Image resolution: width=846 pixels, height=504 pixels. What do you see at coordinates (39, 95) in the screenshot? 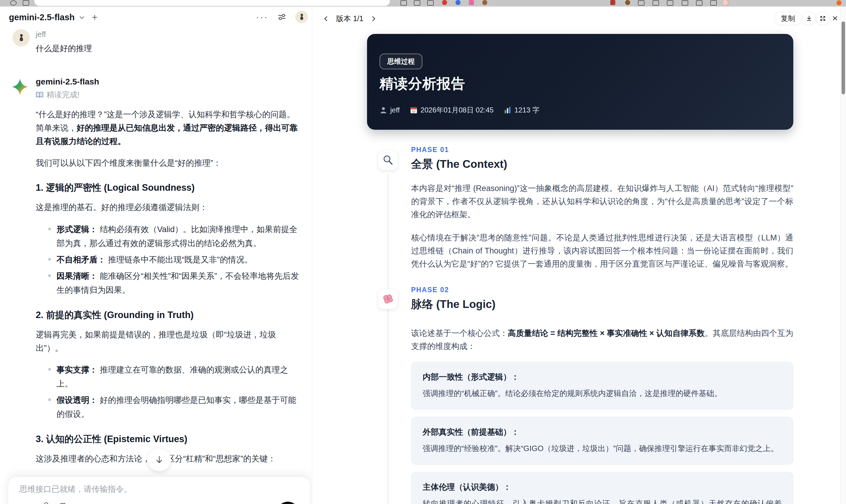
I see `open-book-icon` at bounding box center [39, 95].